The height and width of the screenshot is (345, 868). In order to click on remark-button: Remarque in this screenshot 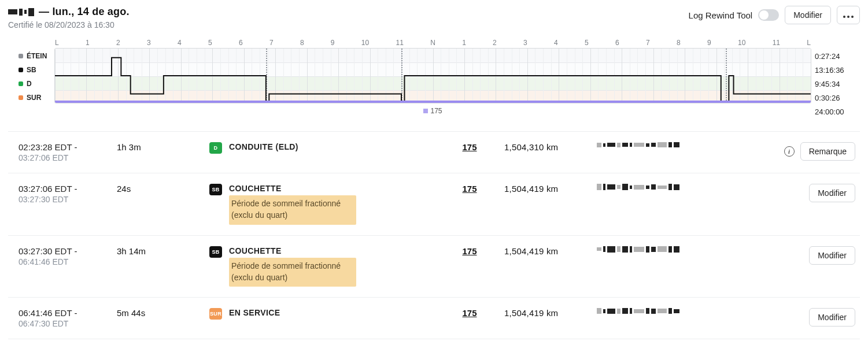, I will do `click(828, 151)`.